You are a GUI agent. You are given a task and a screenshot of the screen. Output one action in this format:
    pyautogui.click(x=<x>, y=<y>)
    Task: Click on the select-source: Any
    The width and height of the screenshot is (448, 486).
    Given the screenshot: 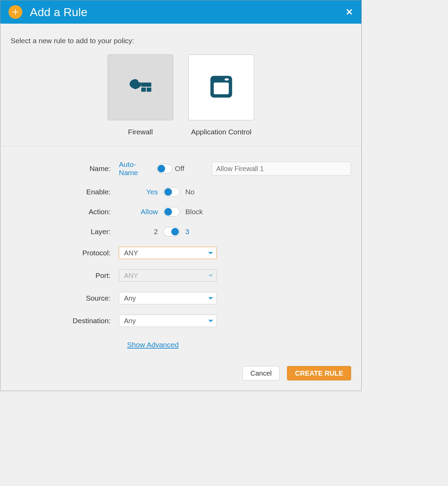 What is the action you would take?
    pyautogui.click(x=168, y=298)
    